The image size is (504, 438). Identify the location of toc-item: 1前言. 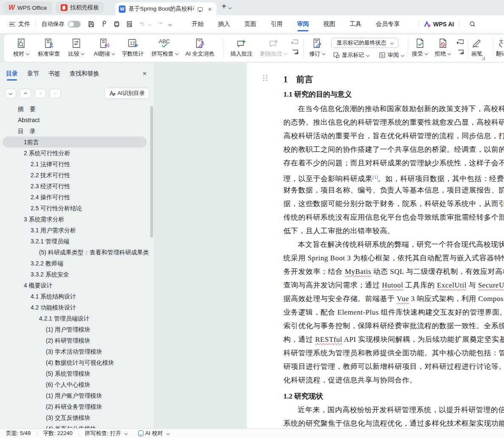
(75, 142).